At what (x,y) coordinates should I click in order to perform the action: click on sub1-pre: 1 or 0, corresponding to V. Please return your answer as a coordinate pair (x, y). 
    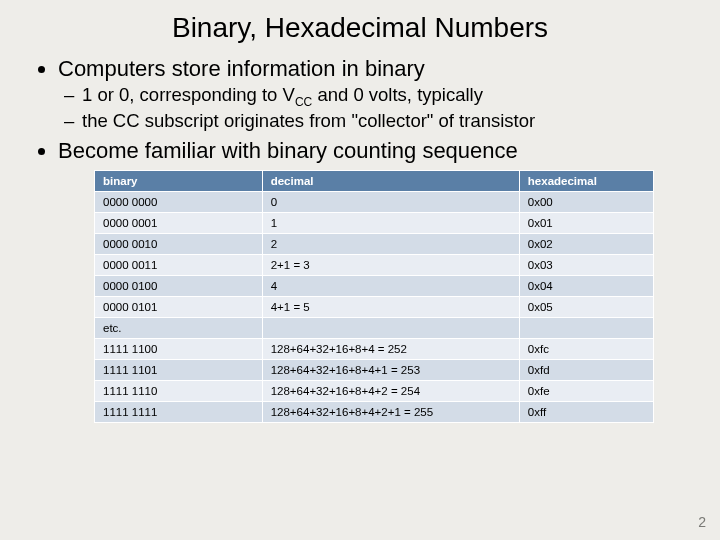
    Looking at the image, I should click on (188, 94).